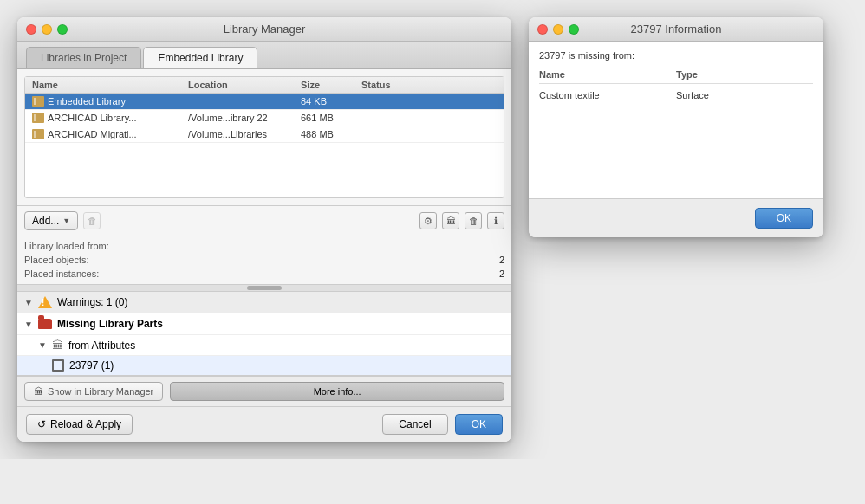 This screenshot has width=865, height=504. Describe the element at coordinates (264, 29) in the screenshot. I see `title-bar: Library Manager` at that location.